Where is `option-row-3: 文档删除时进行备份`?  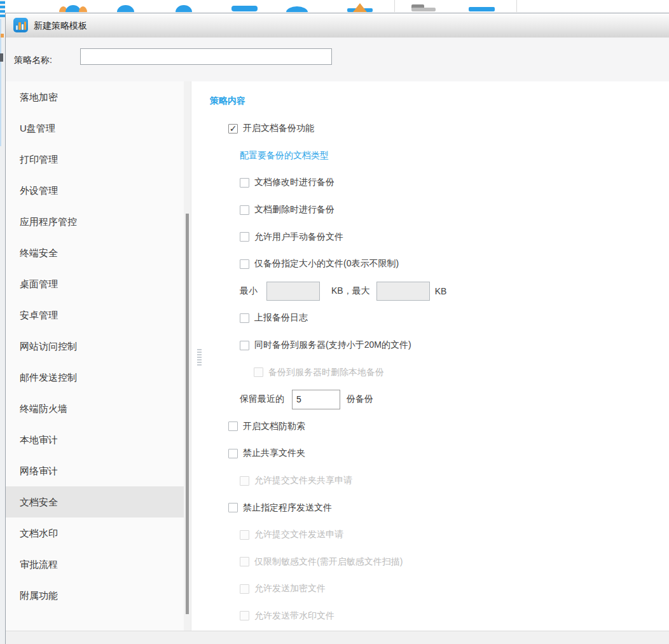
option-row-3: 文档删除时进行备份 is located at coordinates (430, 210).